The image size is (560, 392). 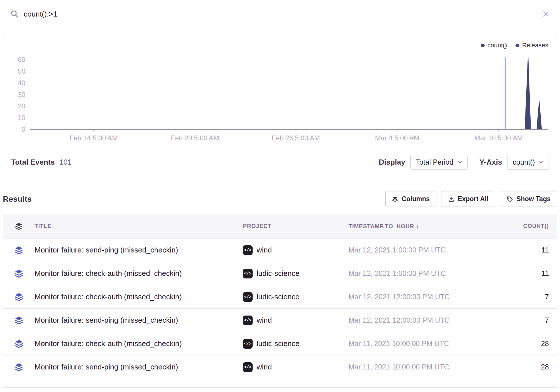 What do you see at coordinates (525, 226) in the screenshot?
I see `column-header-count: COUNT()` at bounding box center [525, 226].